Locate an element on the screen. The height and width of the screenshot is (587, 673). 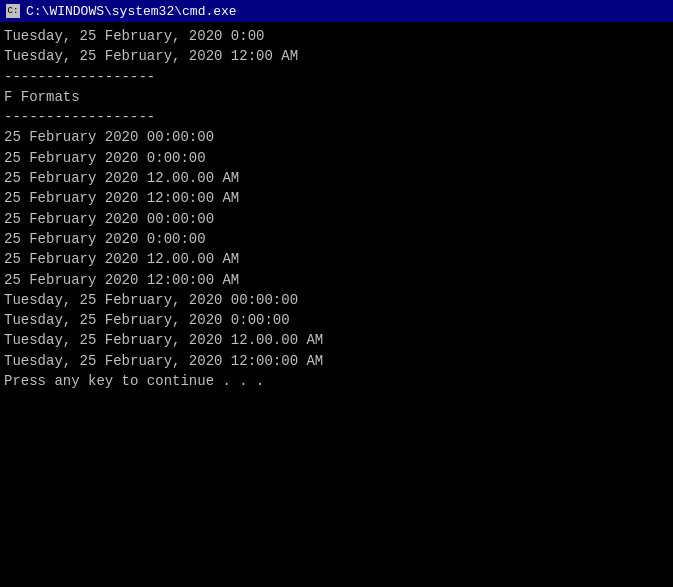
terminal-line: F Formats is located at coordinates (336, 97).